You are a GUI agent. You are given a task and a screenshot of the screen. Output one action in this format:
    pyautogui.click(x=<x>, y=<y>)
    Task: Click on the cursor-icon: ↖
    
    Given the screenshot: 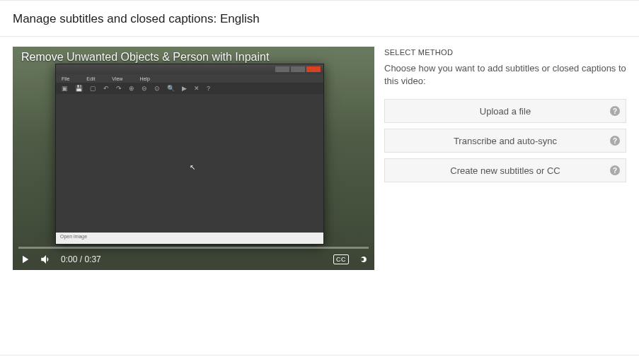 What is the action you would take?
    pyautogui.click(x=192, y=167)
    